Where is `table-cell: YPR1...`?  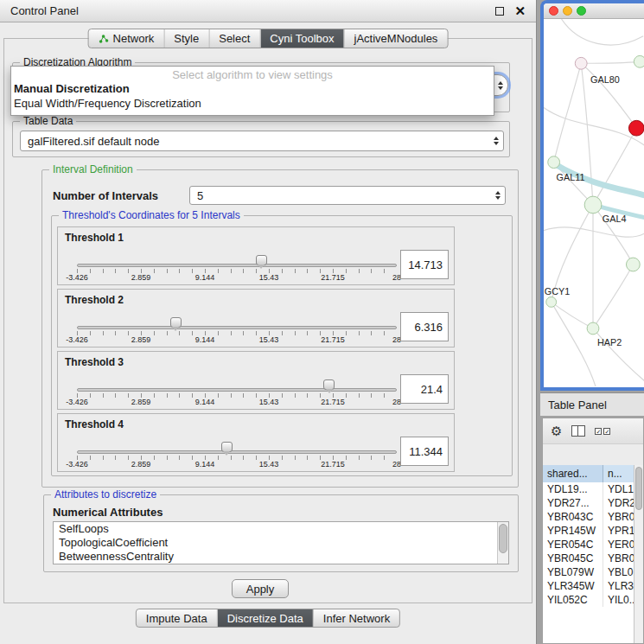
table-cell: YPR1... is located at coordinates (619, 531).